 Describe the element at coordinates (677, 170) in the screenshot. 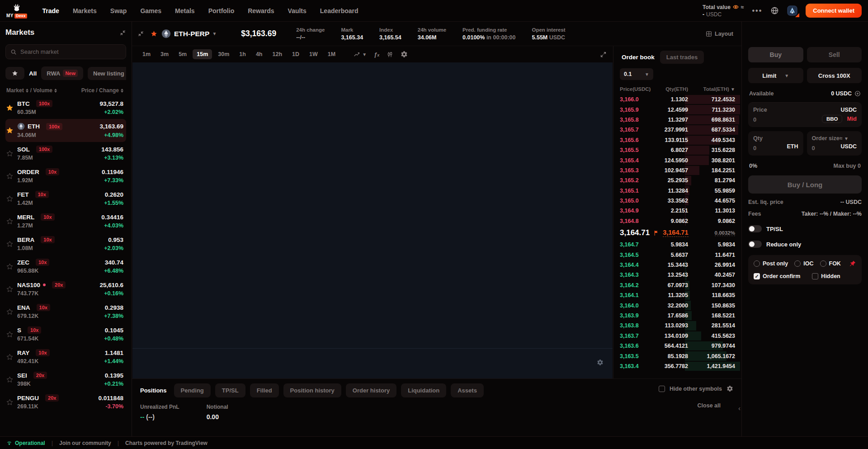

I see `ask-row: 3,165.3102.9457184.2251` at that location.